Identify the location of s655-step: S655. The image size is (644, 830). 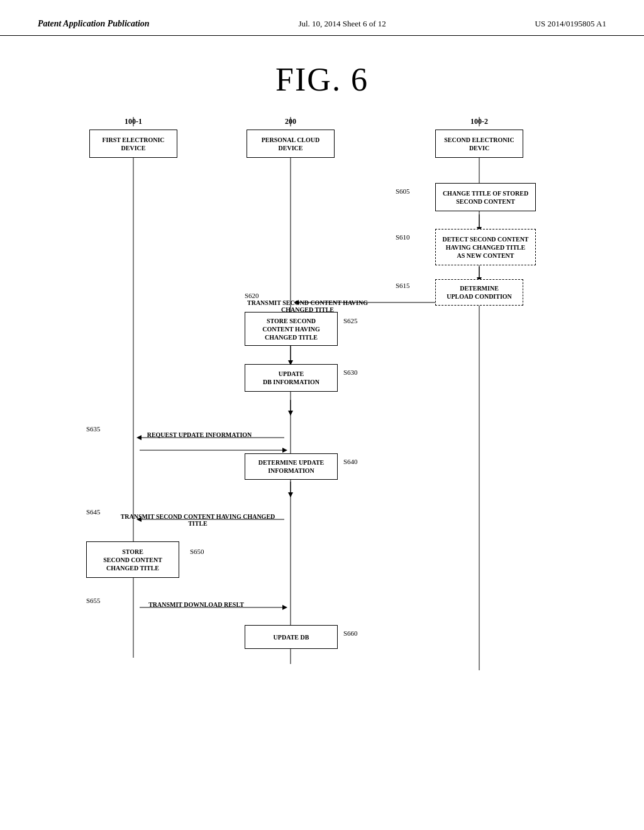
(93, 600).